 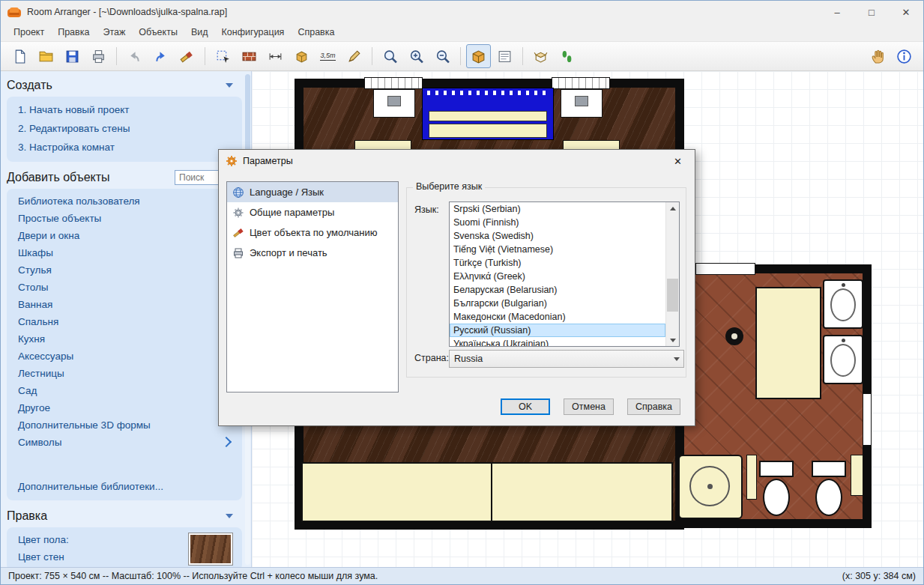 What do you see at coordinates (312, 213) in the screenshot?
I see `category-general: Общие параметры` at bounding box center [312, 213].